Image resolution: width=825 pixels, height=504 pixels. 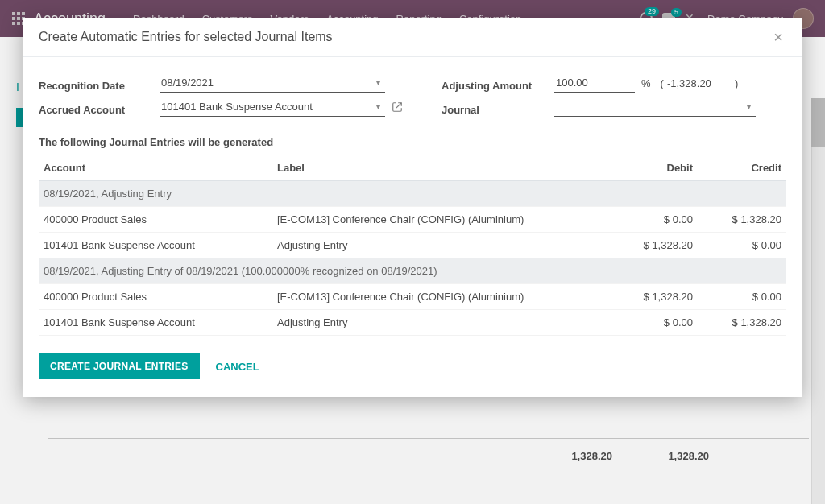 I want to click on close-icon: ×, so click(x=778, y=37).